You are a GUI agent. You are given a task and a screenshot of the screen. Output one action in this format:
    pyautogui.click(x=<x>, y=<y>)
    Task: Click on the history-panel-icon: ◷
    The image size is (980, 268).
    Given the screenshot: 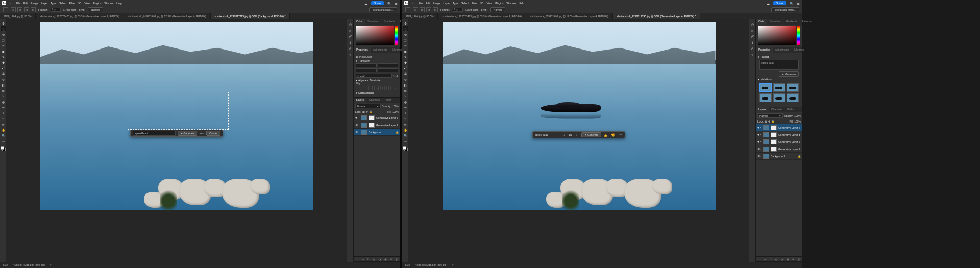 What is the action you would take?
    pyautogui.click(x=752, y=24)
    